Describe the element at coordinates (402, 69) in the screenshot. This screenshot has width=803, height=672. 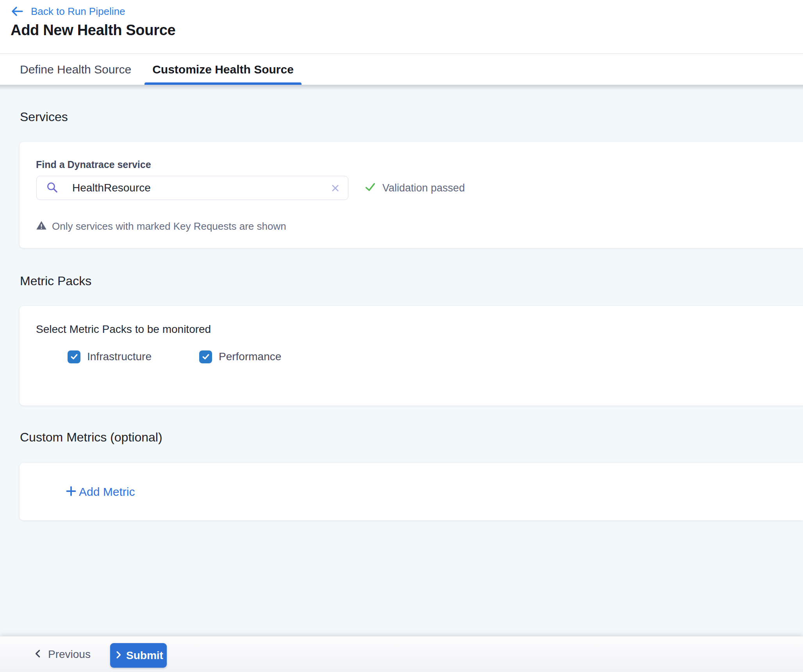
I see `tab-bar: Define Health Source Customize Health So…` at that location.